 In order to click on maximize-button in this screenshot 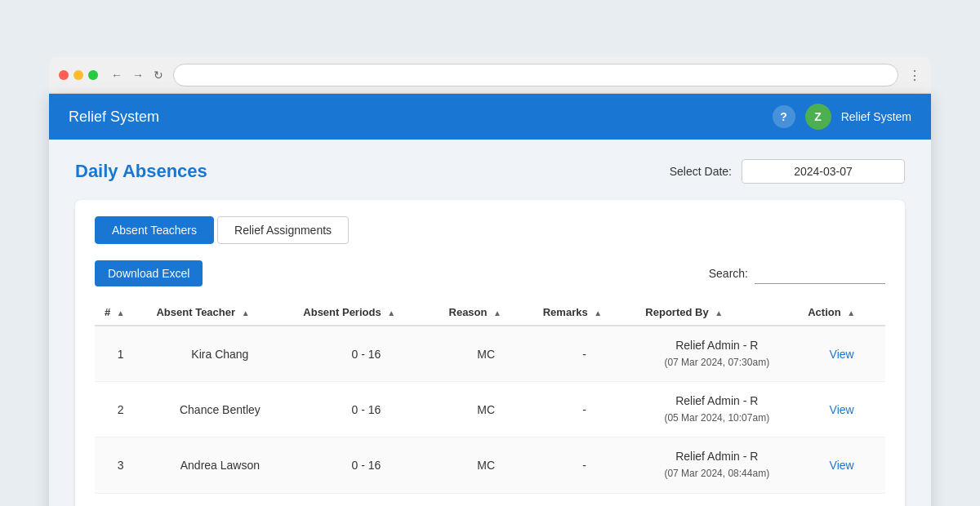, I will do `click(93, 75)`.